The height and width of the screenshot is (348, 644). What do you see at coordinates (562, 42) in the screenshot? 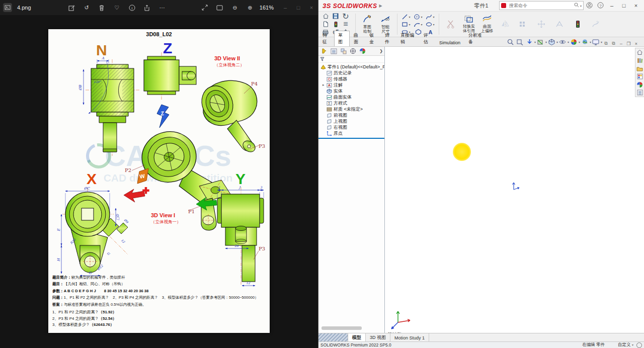
I see `hide-show-items-icon` at bounding box center [562, 42].